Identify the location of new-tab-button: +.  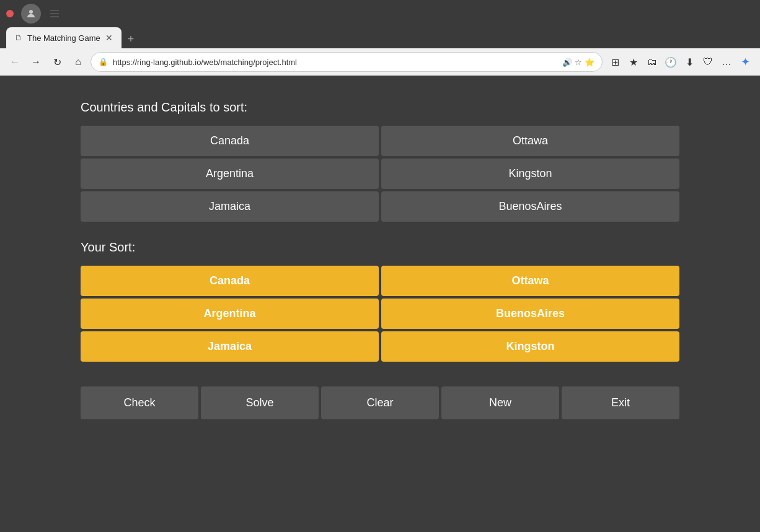
(131, 40).